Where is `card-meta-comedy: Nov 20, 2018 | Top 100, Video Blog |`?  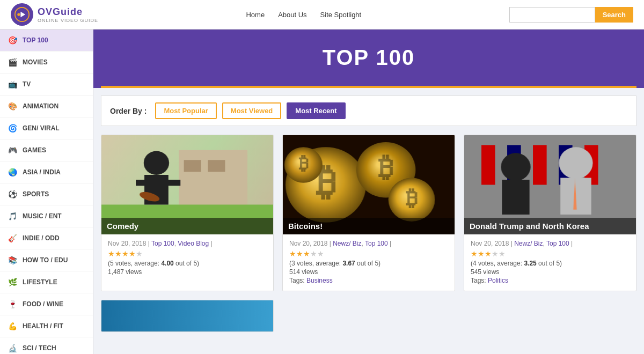
card-meta-comedy: Nov 20, 2018 | Top 100, Video Blog | is located at coordinates (187, 244).